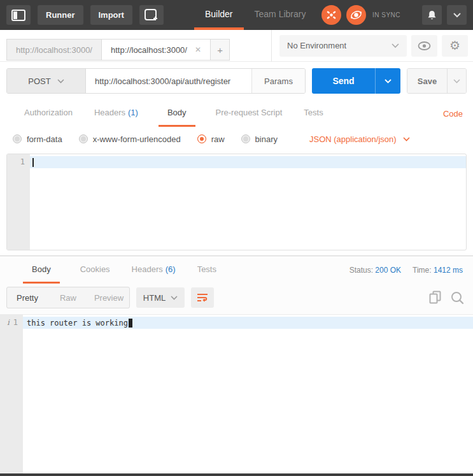  Describe the element at coordinates (237, 81) in the screenshot. I see `request-builder-row: POST Params Send Save` at that location.